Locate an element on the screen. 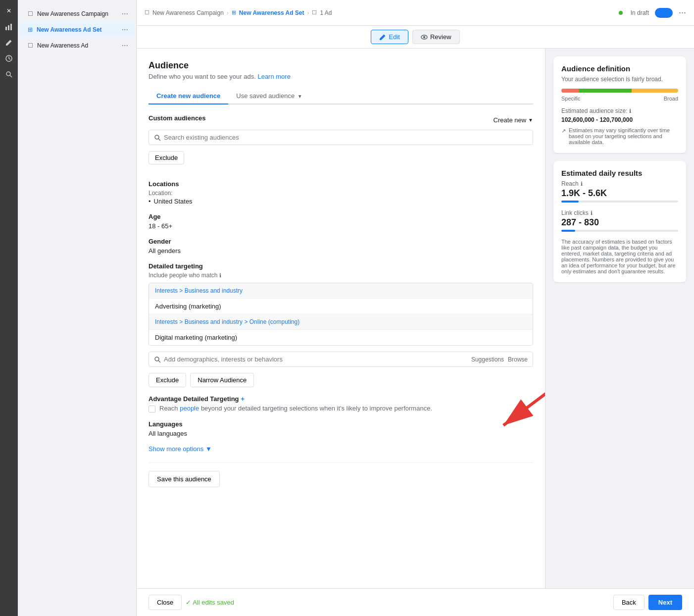  nav-item-campaign: ☐ New Awareness Campaign ··· is located at coordinates (77, 14).